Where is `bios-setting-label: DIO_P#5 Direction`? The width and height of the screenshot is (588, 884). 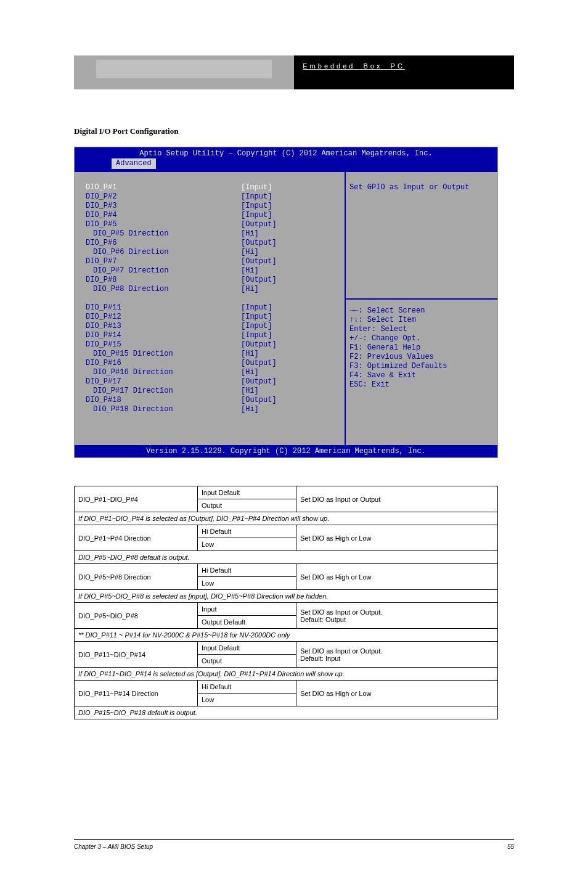 bios-setting-label: DIO_P#5 Direction is located at coordinates (131, 234).